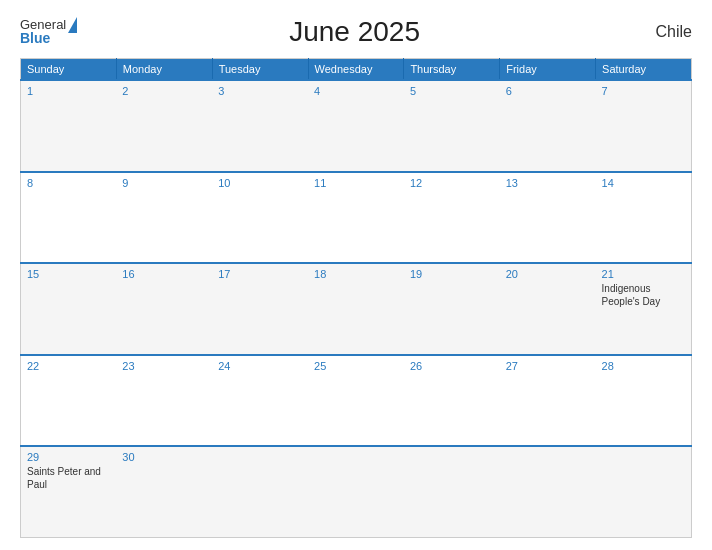  I want to click on calendar-cell: 6, so click(548, 126).